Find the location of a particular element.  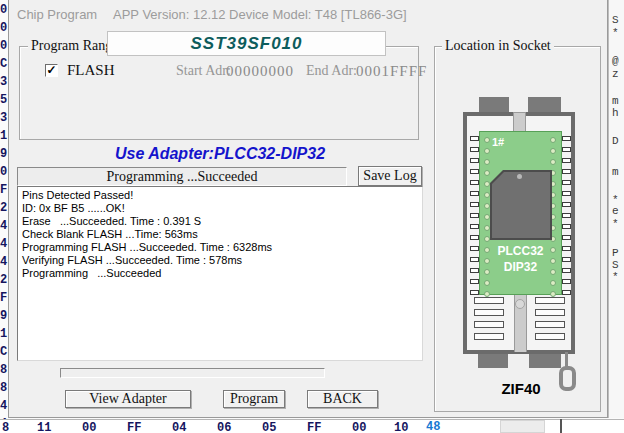

app-version-device-model: APP Version: 12.12 Device Model: T48 [TL… is located at coordinates (260, 14).